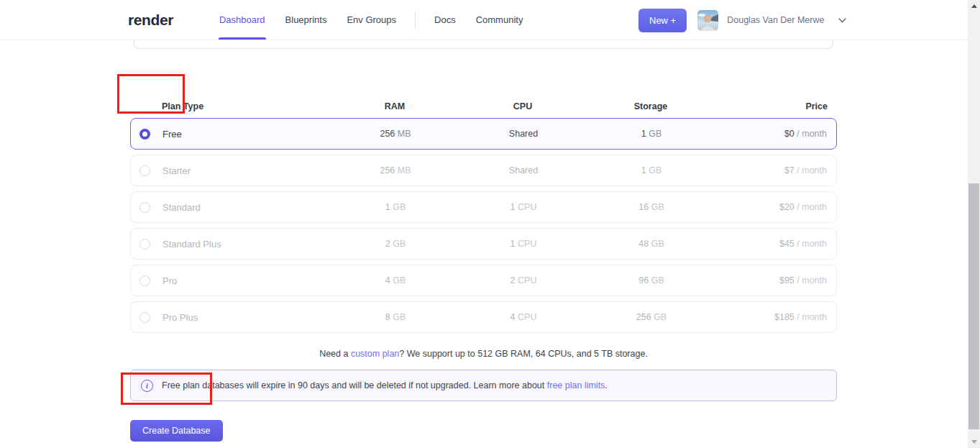 This screenshot has width=980, height=448. Describe the element at coordinates (247, 171) in the screenshot. I see `plan-name: Starter` at that location.